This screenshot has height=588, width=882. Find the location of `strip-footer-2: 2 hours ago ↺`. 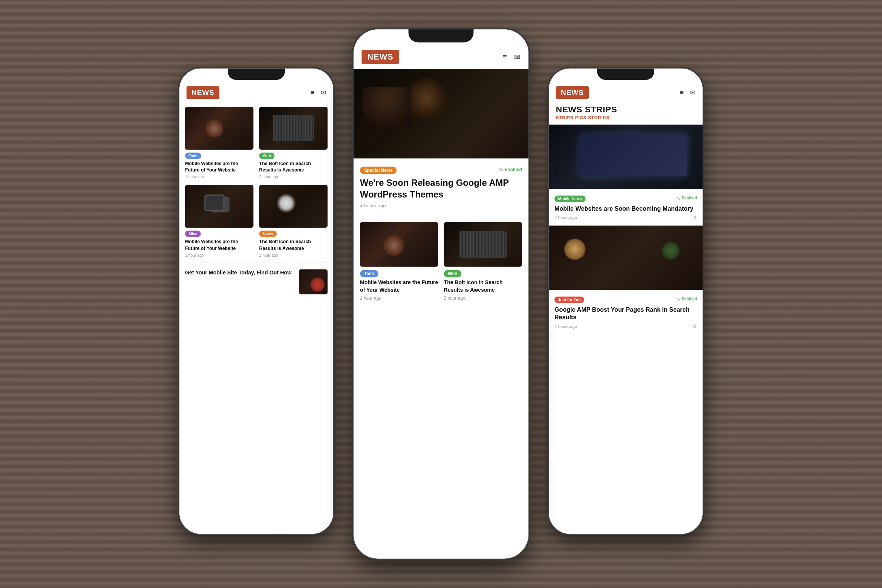

strip-footer-2: 2 hours ago ↺ is located at coordinates (626, 326).